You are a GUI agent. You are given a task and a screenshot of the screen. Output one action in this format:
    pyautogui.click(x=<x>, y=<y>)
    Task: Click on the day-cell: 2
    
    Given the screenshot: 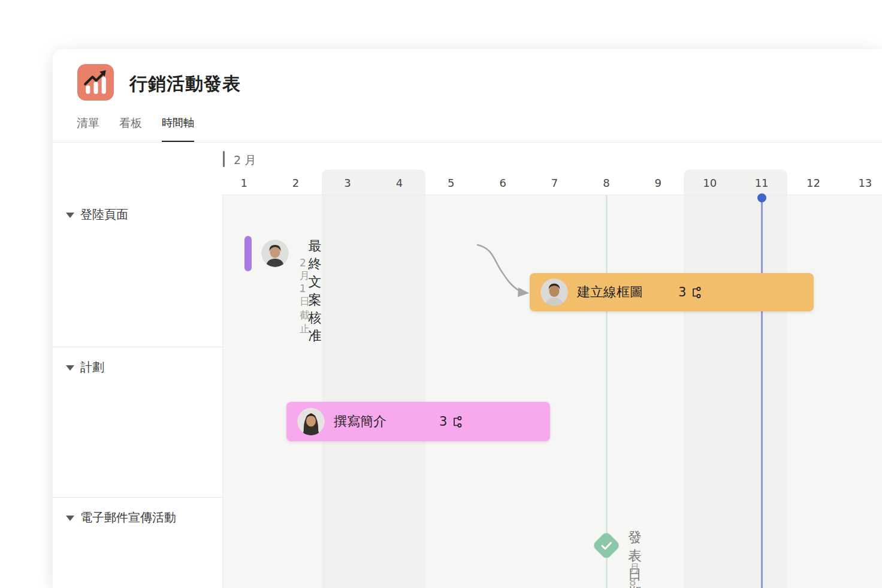 What is the action you would take?
    pyautogui.click(x=295, y=183)
    